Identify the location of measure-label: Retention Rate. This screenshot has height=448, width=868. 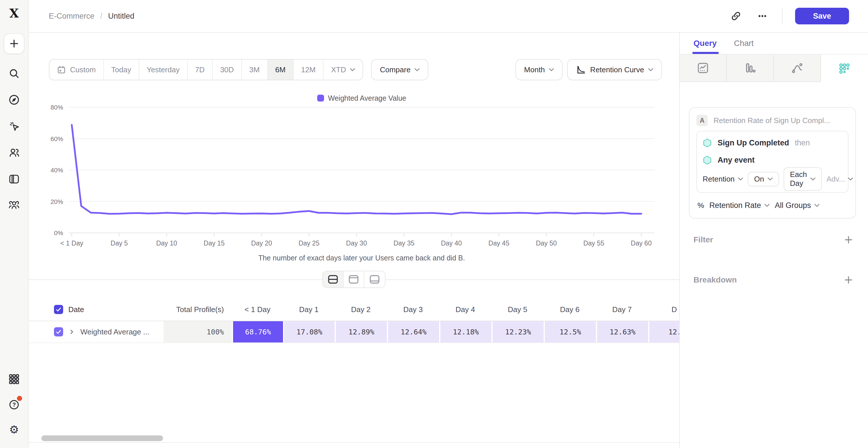
(735, 205).